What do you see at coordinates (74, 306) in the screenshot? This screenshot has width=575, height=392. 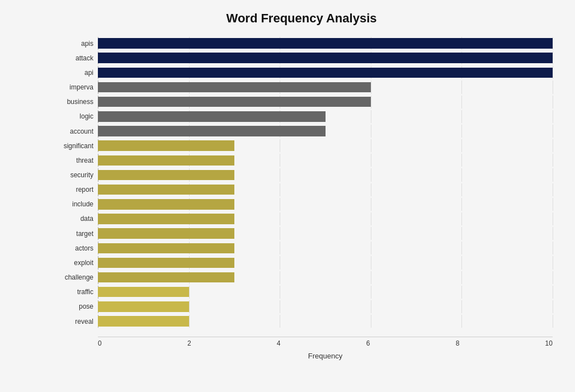 I see `bar-label: pose` at bounding box center [74, 306].